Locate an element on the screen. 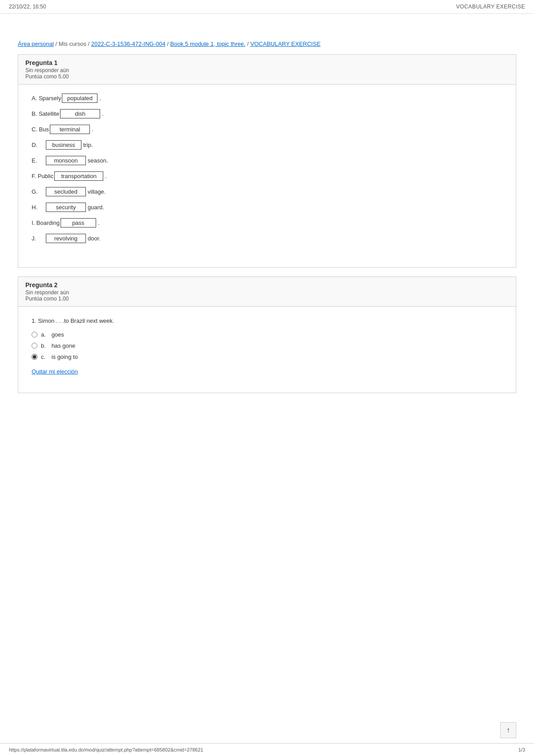 The height and width of the screenshot is (756, 534). radio-option-b: b. has gone is located at coordinates (267, 345).